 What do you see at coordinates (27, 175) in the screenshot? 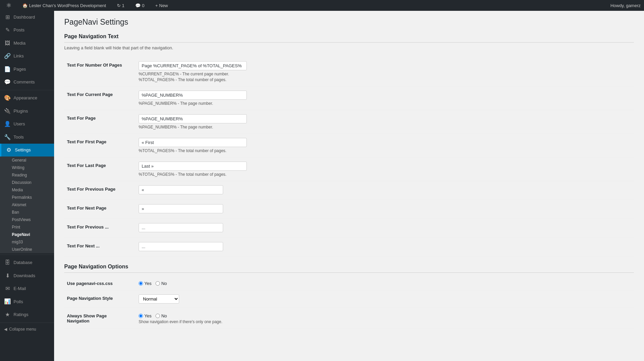
I see `submenu-item-reading: Reading` at bounding box center [27, 175].